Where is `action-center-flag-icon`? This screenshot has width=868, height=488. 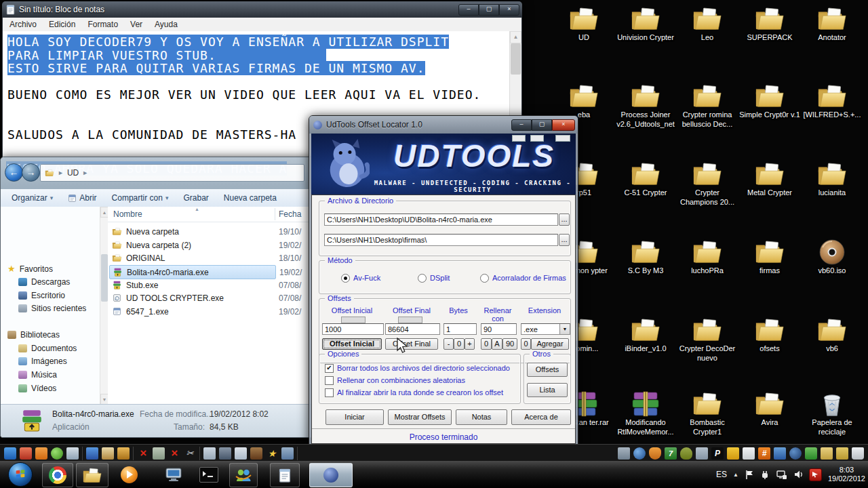
action-center-flag-icon is located at coordinates (749, 474).